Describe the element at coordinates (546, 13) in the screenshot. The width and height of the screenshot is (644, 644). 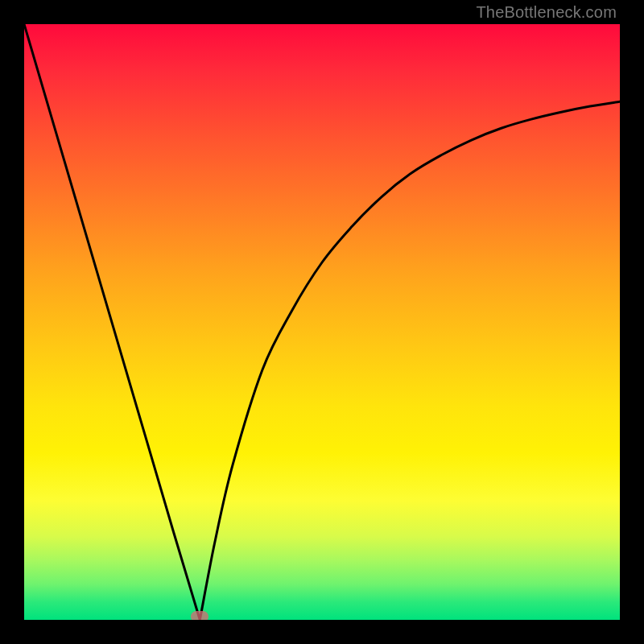
I see `watermark-text: TheBottleneck.com` at that location.